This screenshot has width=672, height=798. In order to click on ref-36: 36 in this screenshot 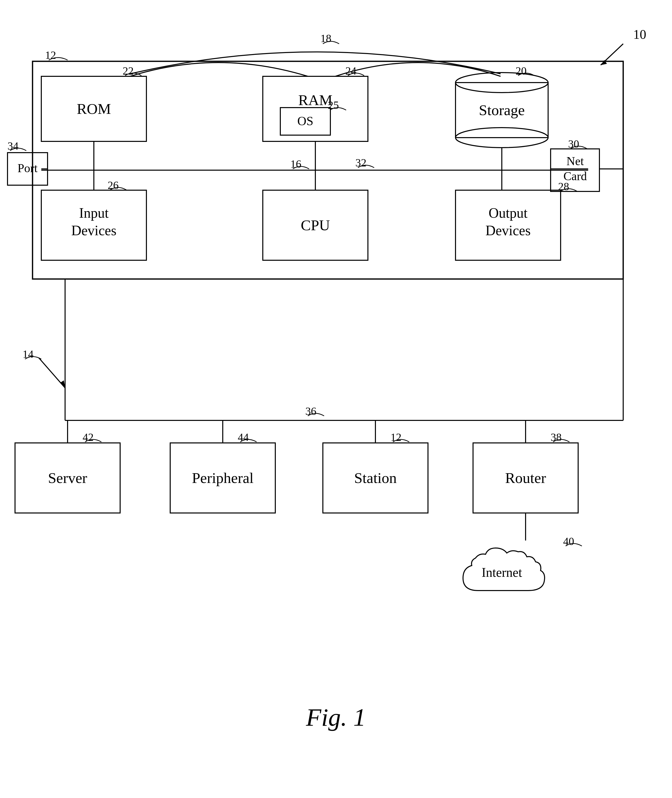, I will do `click(311, 411)`.